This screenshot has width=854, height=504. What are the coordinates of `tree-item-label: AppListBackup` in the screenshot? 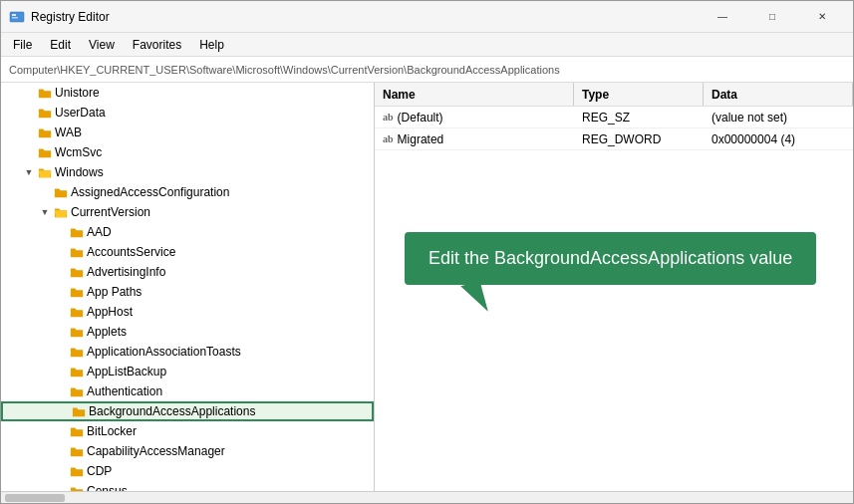 It's located at (127, 372).